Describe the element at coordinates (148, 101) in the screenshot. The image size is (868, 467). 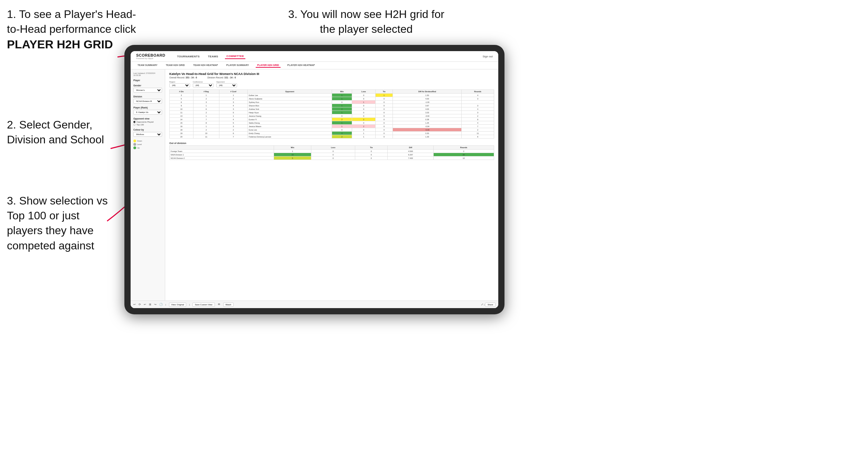
I see `division-select: NCAA Division III` at that location.